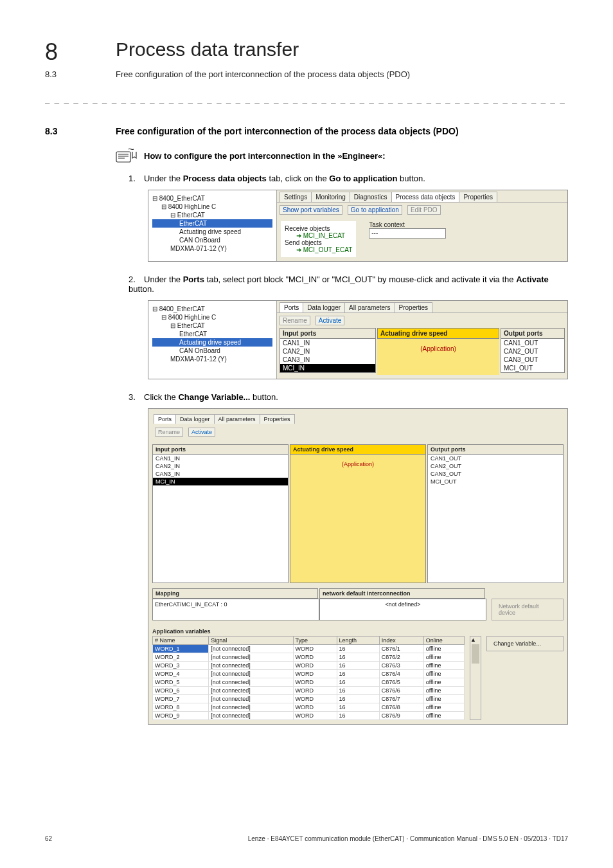 Image resolution: width=613 pixels, height=868 pixels. Describe the element at coordinates (358, 449) in the screenshot. I see `app-header: Actuating drive speed` at that location.